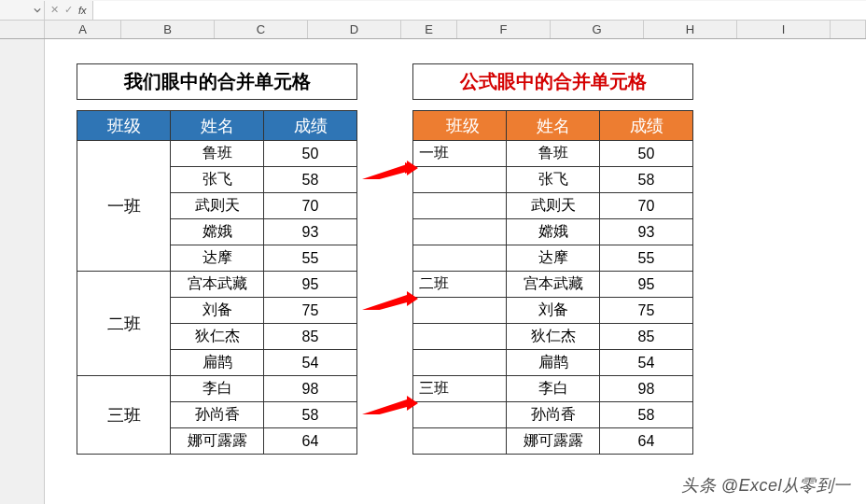 The height and width of the screenshot is (504, 866). Describe the element at coordinates (597, 30) in the screenshot. I see `col-header-G: G` at that location.